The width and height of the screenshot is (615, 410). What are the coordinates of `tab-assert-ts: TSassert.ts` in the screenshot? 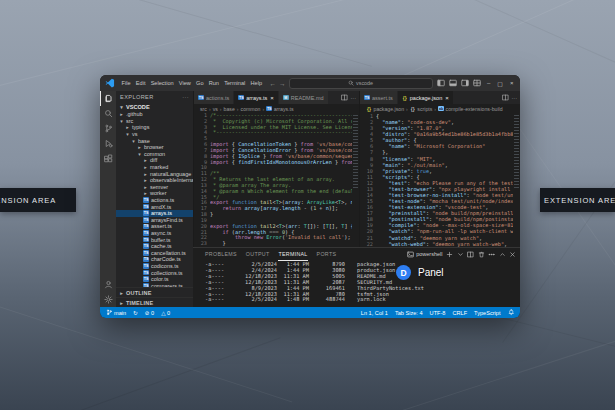 It's located at (379, 98).